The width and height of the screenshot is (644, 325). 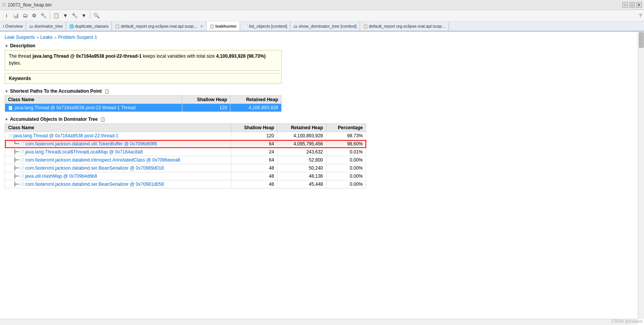 What do you see at coordinates (202, 26) in the screenshot?
I see `tab-default-report-close: ✕` at bounding box center [202, 26].